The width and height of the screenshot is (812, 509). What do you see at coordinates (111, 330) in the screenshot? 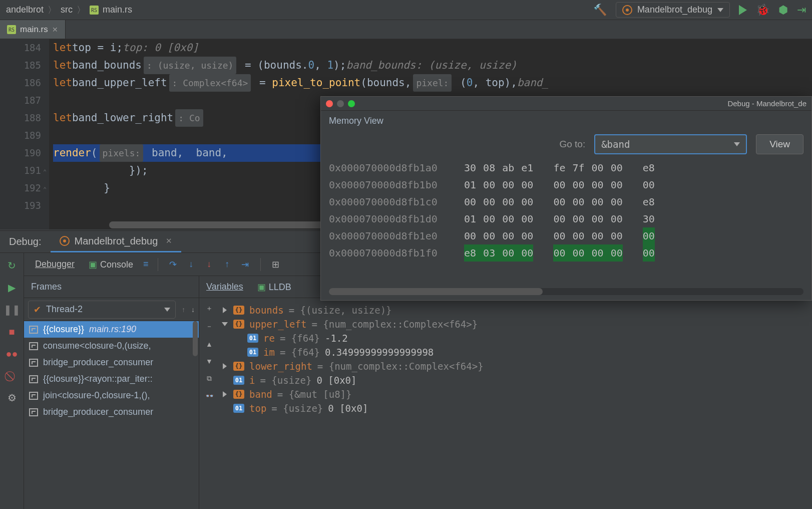
I see `stack-frame: {{closure}} main.rs:190` at bounding box center [111, 330].